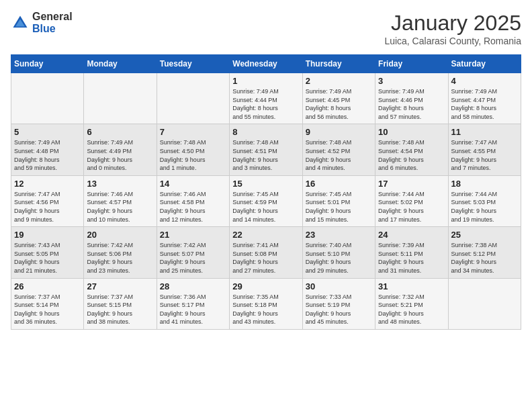  Describe the element at coordinates (20, 23) in the screenshot. I see `logo-icon` at that location.